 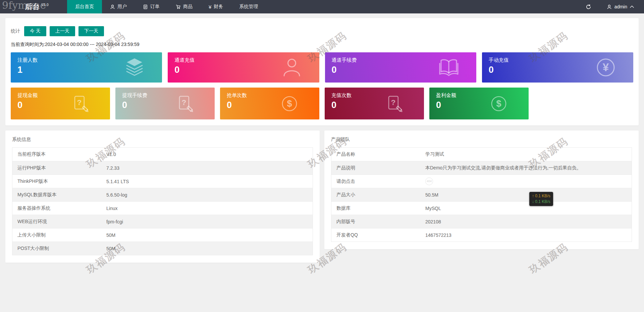 I want to click on product-team-table: 产品名称 学习测试 产品说明 本Demo只为学习测试交流,请勿要做商业或者用于违…, so click(x=482, y=195).